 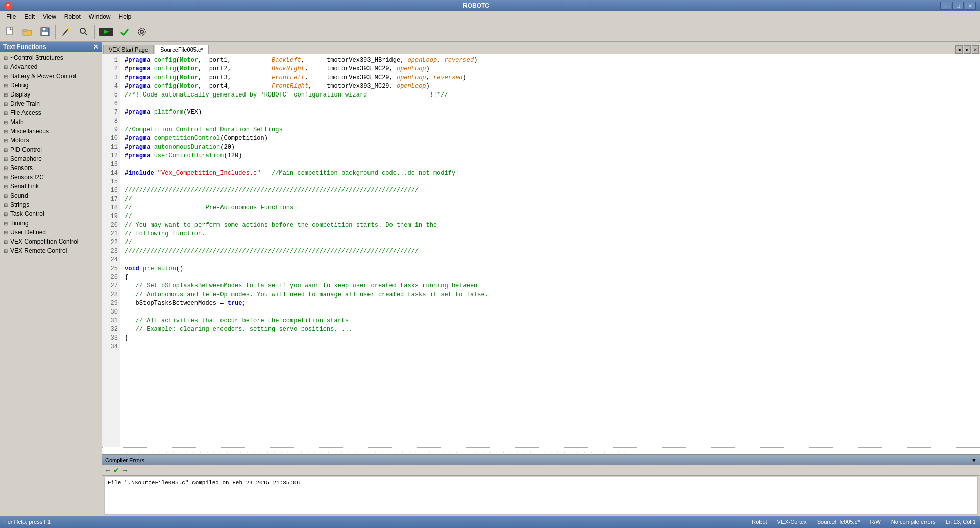 What do you see at coordinates (108, 470) in the screenshot?
I see `compiler-back-button: ←` at bounding box center [108, 470].